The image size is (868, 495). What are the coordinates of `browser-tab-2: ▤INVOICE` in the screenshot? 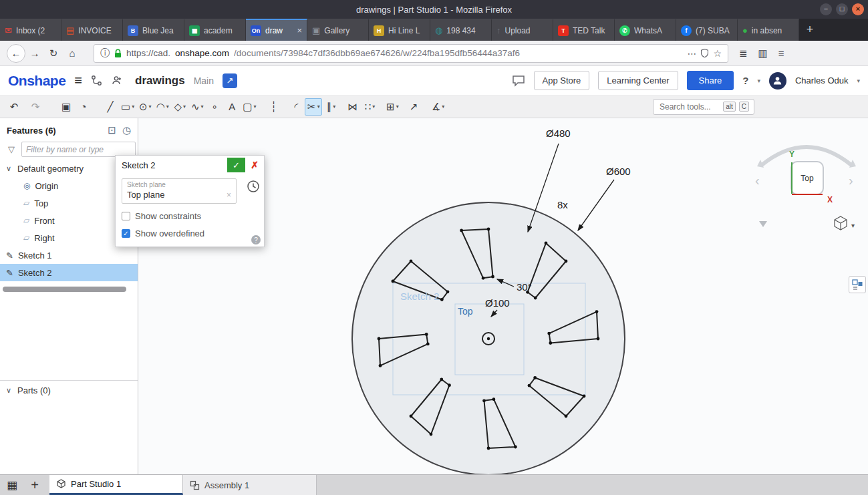 It's located at (92, 29).